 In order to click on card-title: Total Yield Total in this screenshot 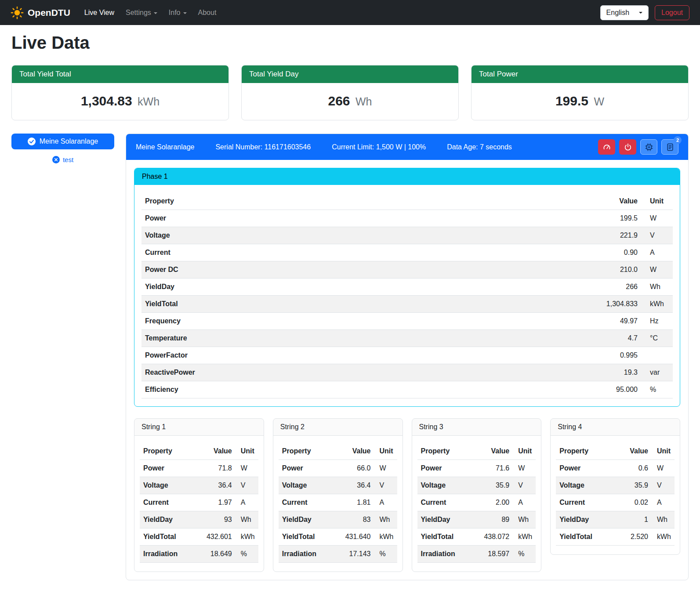, I will do `click(120, 74)`.